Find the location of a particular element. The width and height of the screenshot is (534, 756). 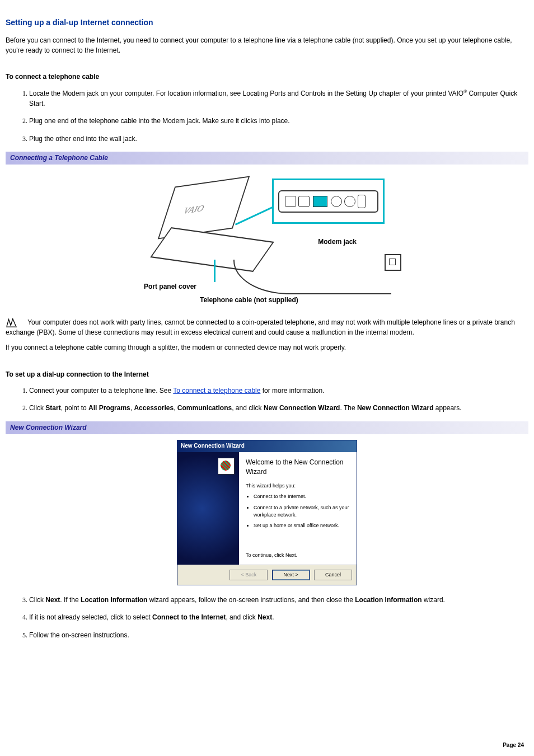

wizard-bullet: Connect to the Internet. is located at coordinates (302, 497).